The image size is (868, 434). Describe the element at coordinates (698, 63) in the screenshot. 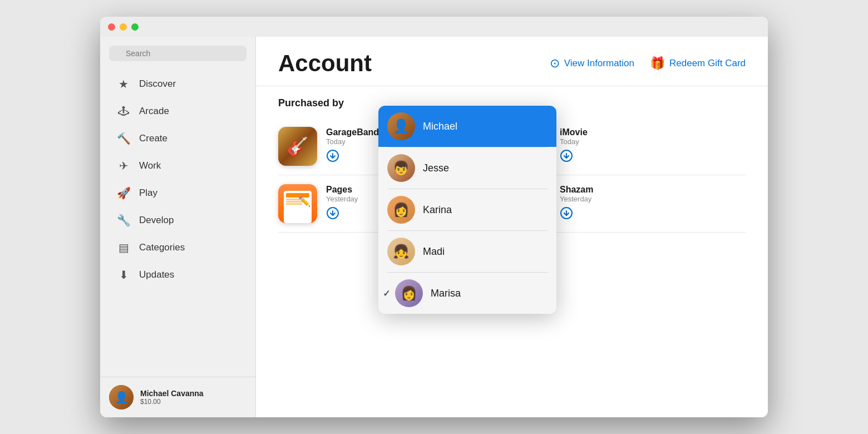

I see `redeem-gift-card-button: 🎁 Redeem Gift Card` at that location.